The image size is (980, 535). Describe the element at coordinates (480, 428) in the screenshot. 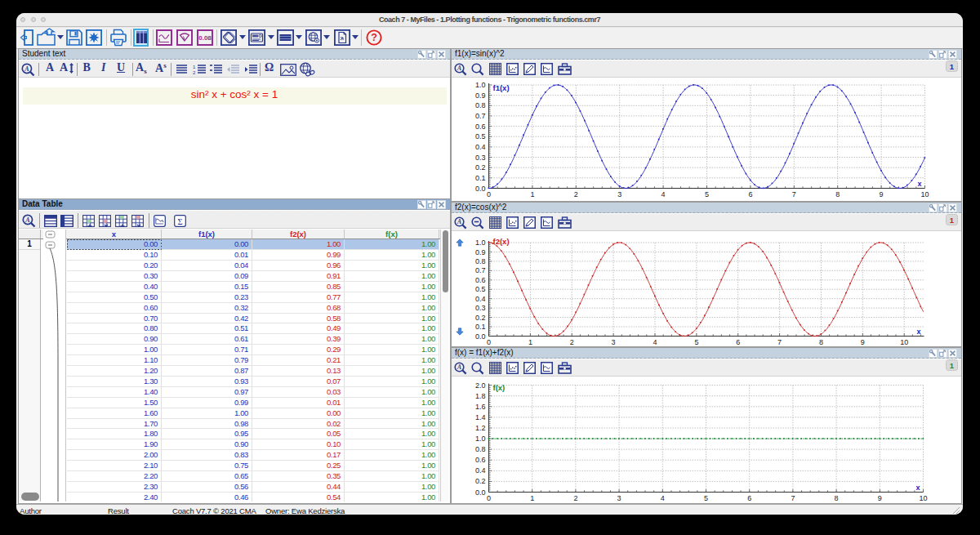

I see `svg-text: 1.2` at that location.